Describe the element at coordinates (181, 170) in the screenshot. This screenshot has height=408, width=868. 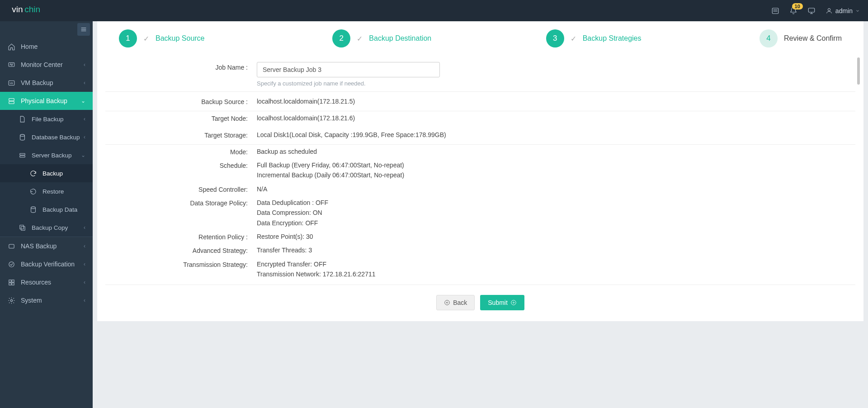
I see `label-schedule: Schedule:` at that location.